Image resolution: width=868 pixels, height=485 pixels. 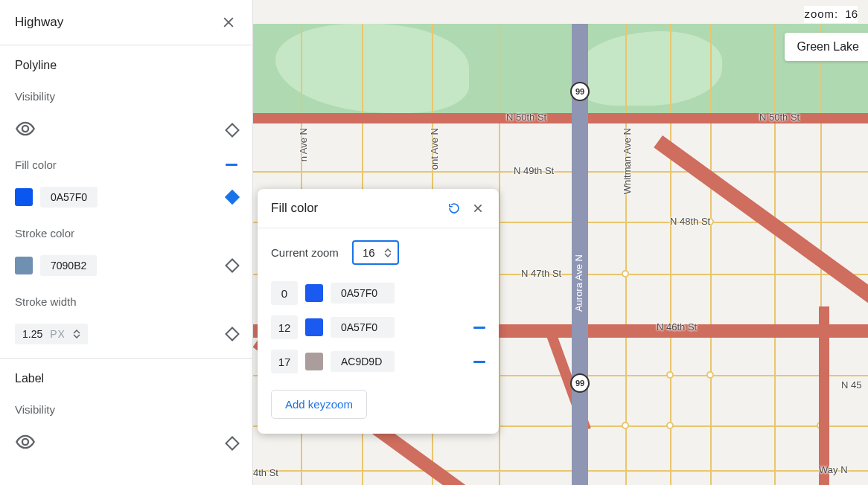 What do you see at coordinates (677, 327) in the screenshot?
I see `street-label: N 46th St` at bounding box center [677, 327].